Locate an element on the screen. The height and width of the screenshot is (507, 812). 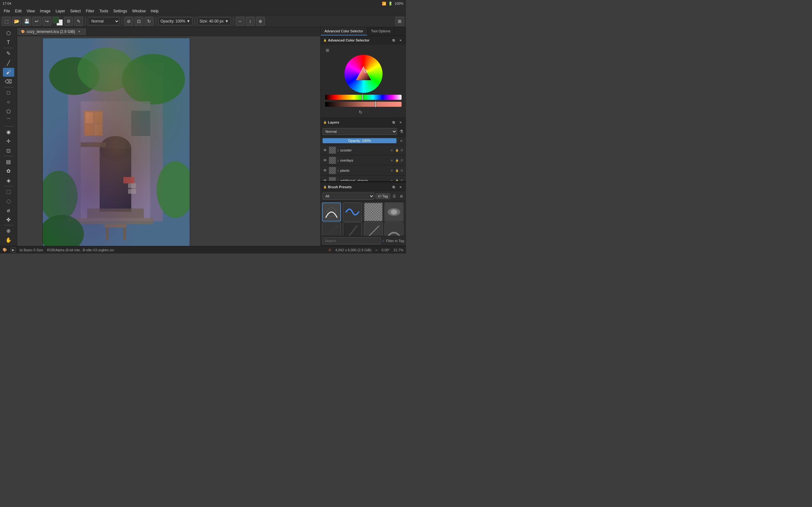
opacity-arrow: ▼ is located at coordinates (189, 21).